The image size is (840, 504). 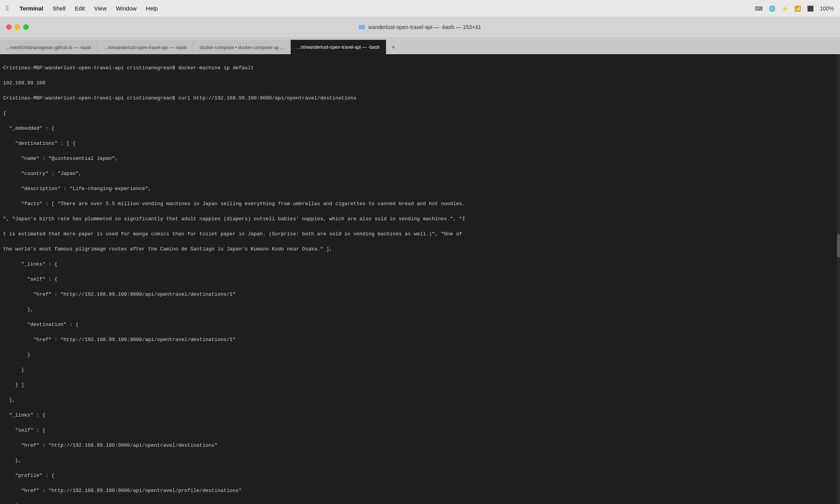 What do you see at coordinates (9, 27) in the screenshot?
I see `close-button` at bounding box center [9, 27].